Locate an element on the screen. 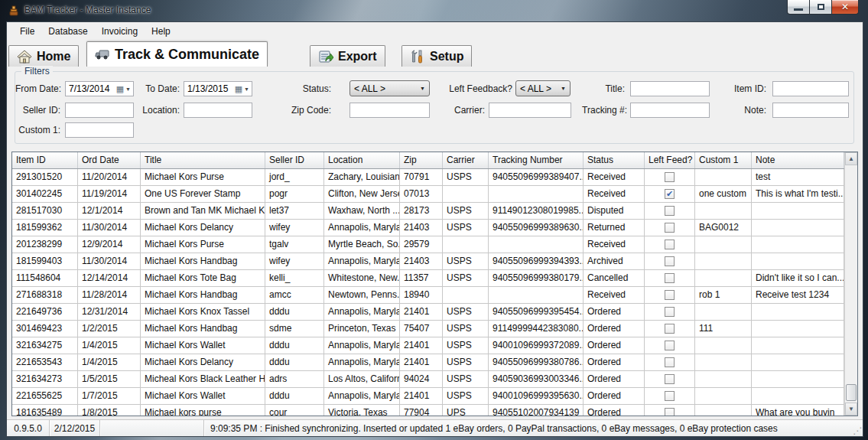  cell-ord-date: 1/4/2015 is located at coordinates (109, 363).